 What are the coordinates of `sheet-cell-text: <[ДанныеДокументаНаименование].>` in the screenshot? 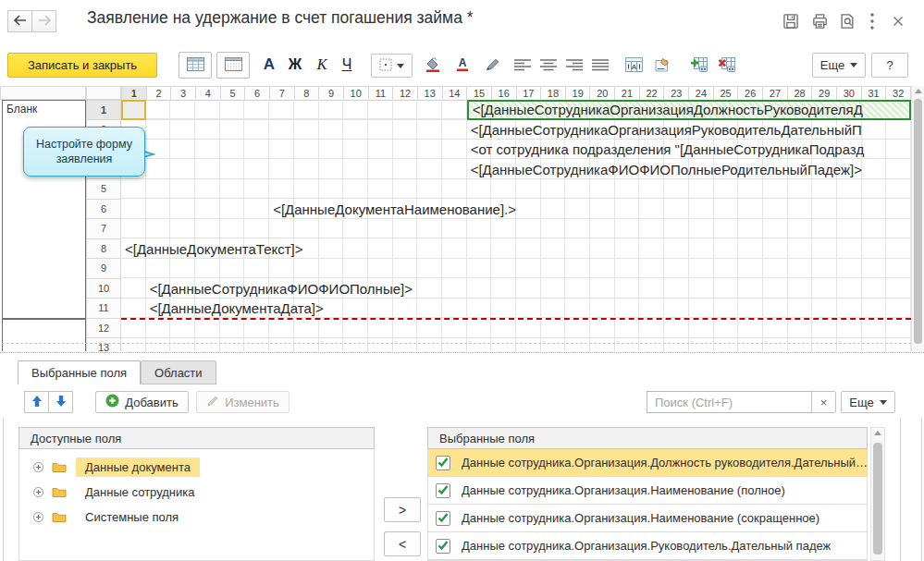 It's located at (590, 210).